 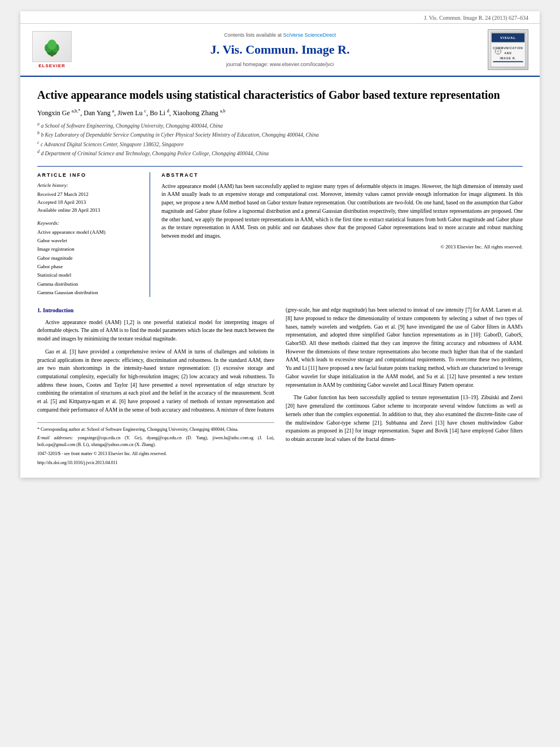 What do you see at coordinates (280, 153) in the screenshot?
I see `affiliation-d: d d Department of Criminal Science and T…` at bounding box center [280, 153].